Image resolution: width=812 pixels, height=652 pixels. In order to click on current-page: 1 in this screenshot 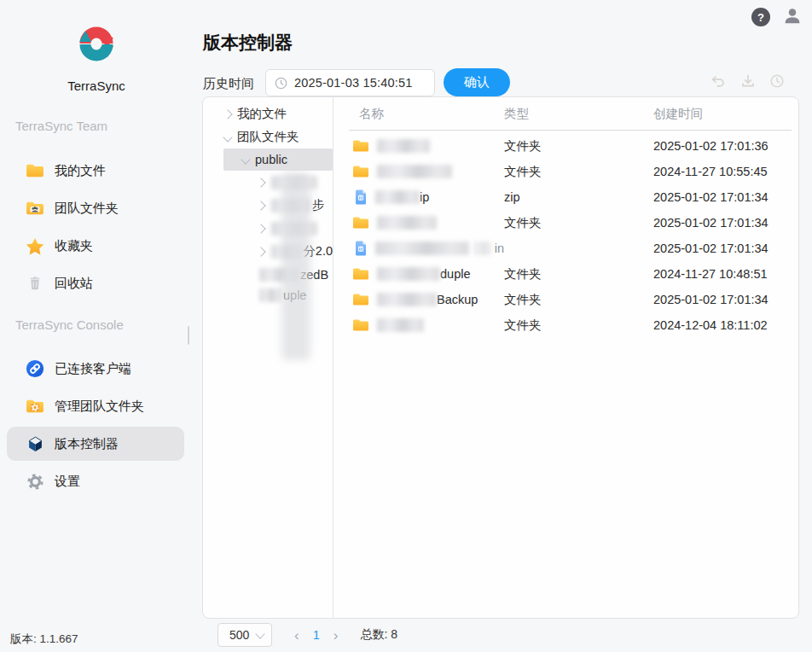, I will do `click(316, 635)`.